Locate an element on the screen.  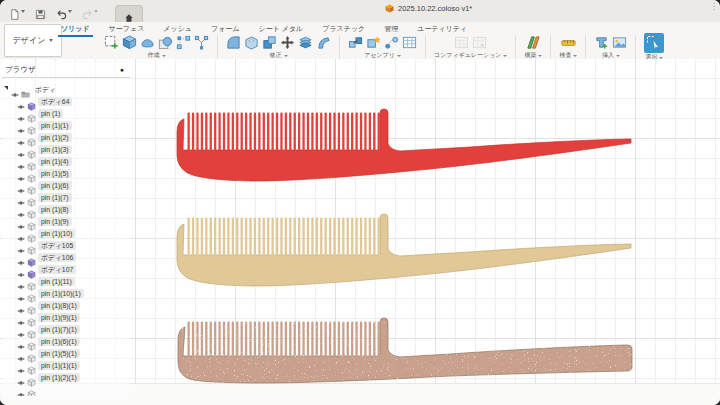
ribbon-tab-6: 管理 is located at coordinates (391, 29).